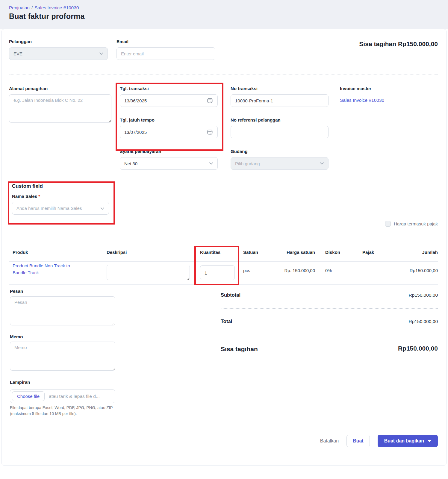  What do you see at coordinates (256, 120) in the screenshot?
I see `no-referensi-label: No referensi pelanggan` at bounding box center [256, 120].